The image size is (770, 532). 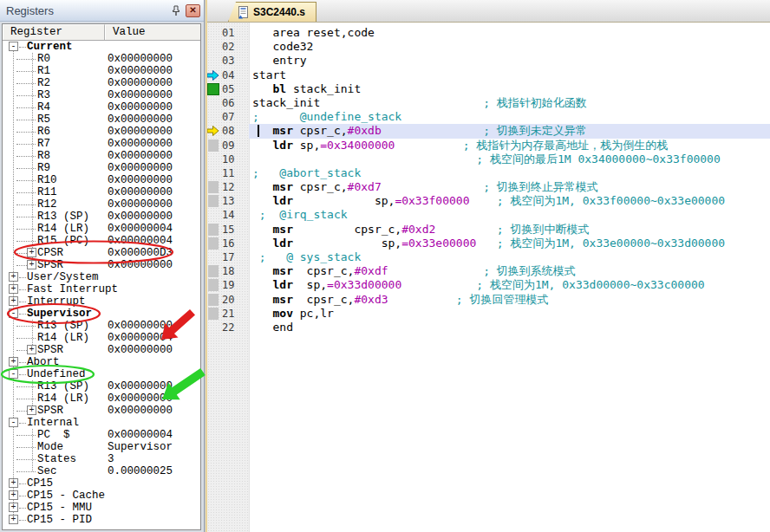 What do you see at coordinates (510, 47) in the screenshot?
I see `code-text: code32` at bounding box center [510, 47].